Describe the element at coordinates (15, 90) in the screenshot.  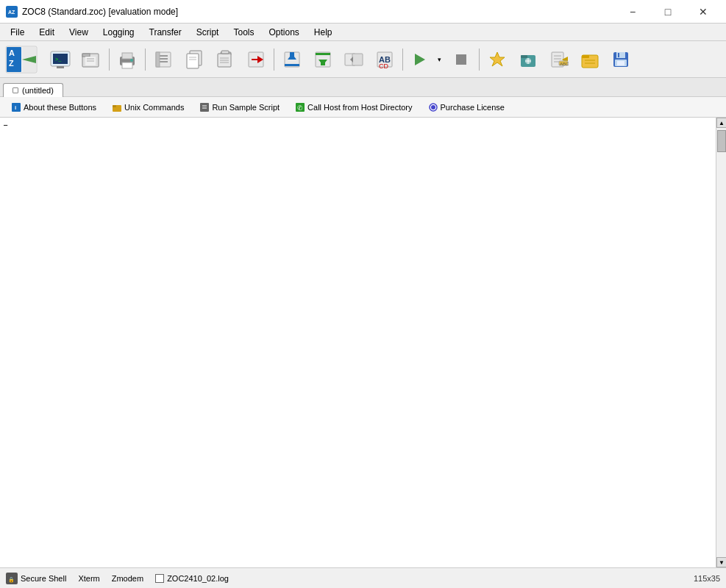
I see `tab-indicator` at that location.